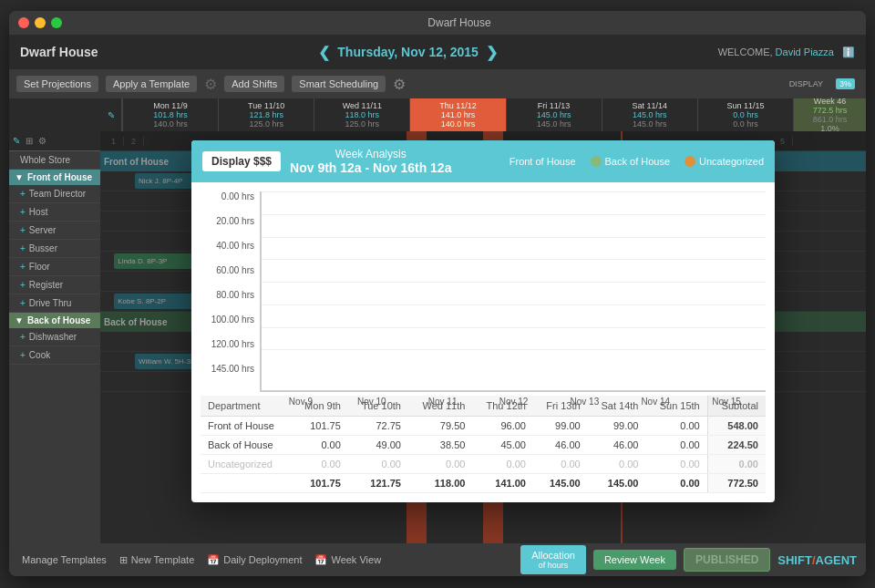 Image resolution: width=875 pixels, height=588 pixels. What do you see at coordinates (23, 211) in the screenshot?
I see `expand-host-icon: +` at bounding box center [23, 211].